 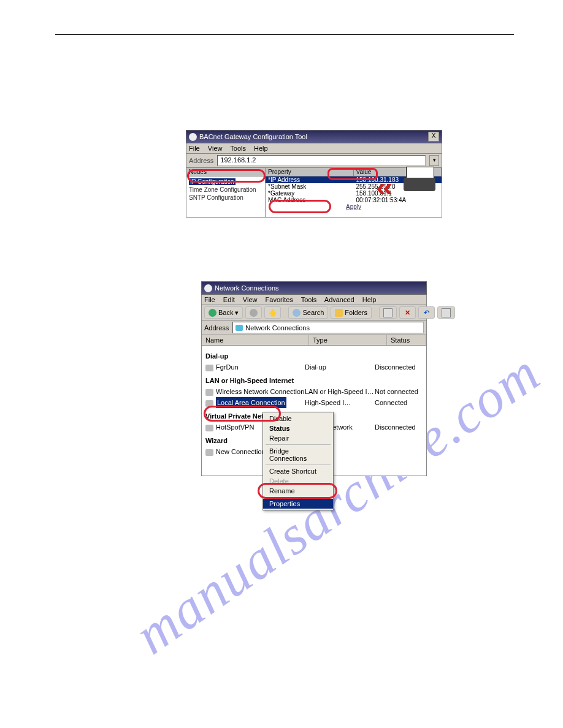 What do you see at coordinates (340, 300) in the screenshot?
I see `menu-advanced: Advanced` at bounding box center [340, 300].